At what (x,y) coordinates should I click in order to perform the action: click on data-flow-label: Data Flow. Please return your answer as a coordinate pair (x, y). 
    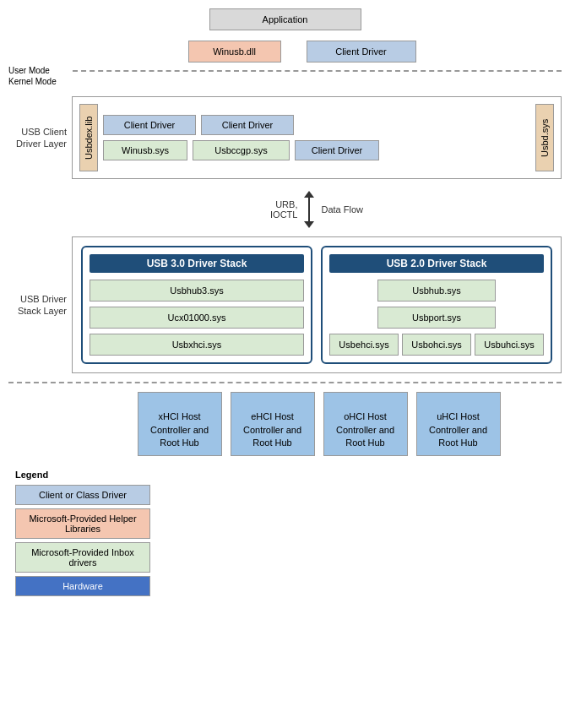
    Looking at the image, I should click on (342, 209).